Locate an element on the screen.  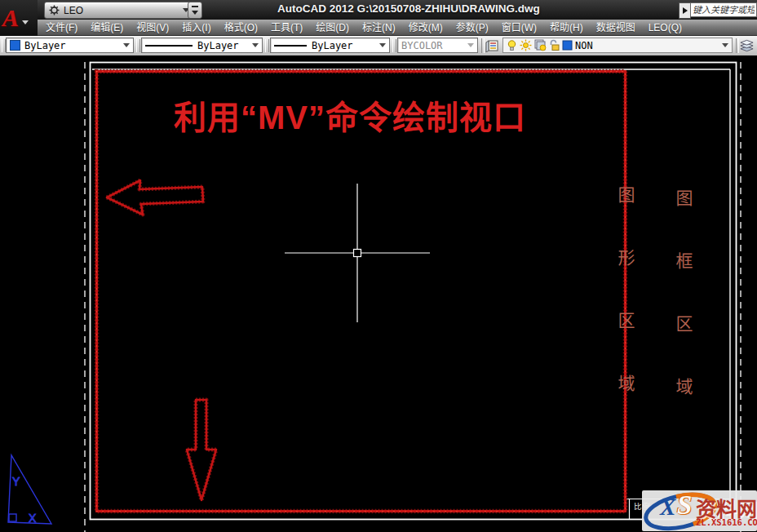
menu-item-file: 文件(F) is located at coordinates (62, 28).